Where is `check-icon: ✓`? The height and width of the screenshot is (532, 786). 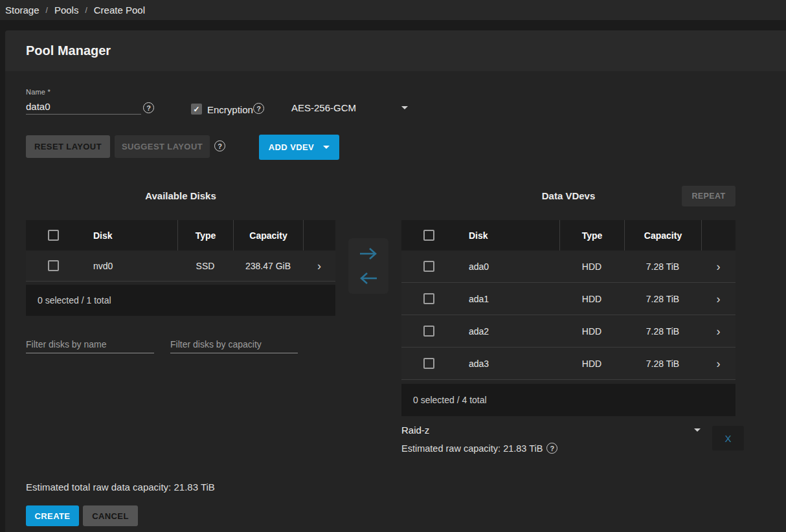 check-icon: ✓ is located at coordinates (196, 109).